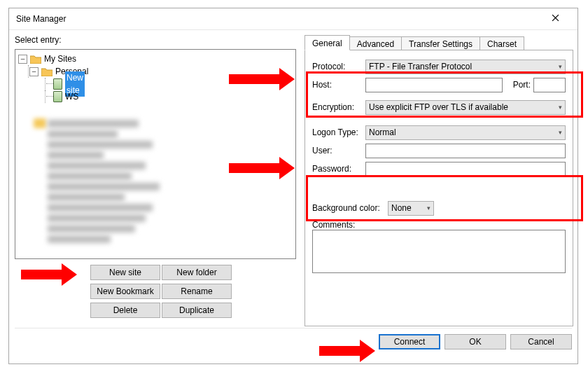 The image size is (588, 374). Describe the element at coordinates (328, 43) in the screenshot. I see `tab-general: General` at that location.